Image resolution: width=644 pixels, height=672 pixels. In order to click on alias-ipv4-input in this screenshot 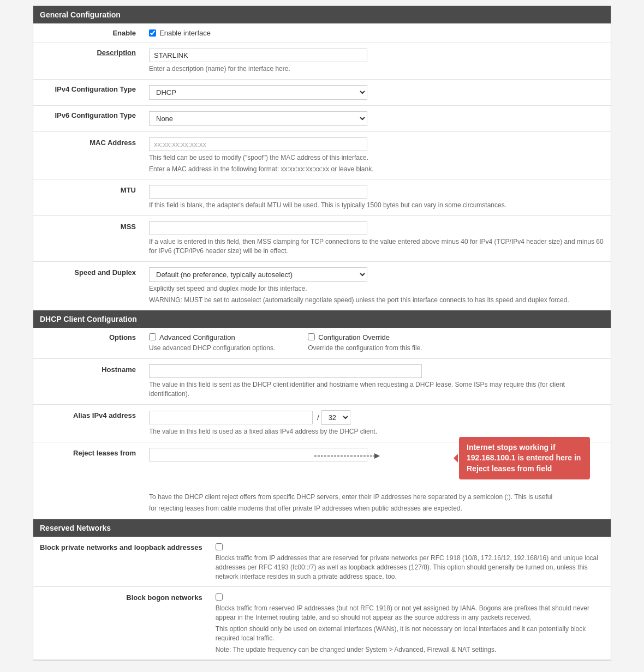, I will do `click(231, 418)`.